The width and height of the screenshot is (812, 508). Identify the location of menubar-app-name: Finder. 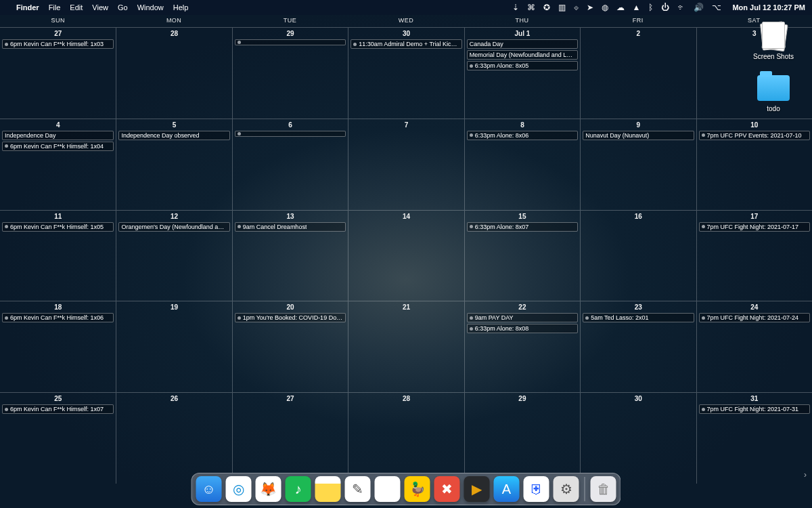
(28, 7).